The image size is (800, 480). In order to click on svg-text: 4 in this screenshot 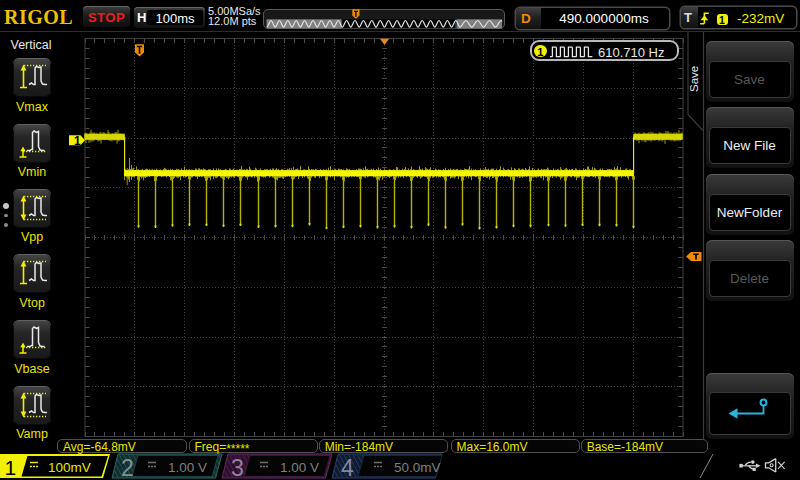, I will do `click(348, 468)`.